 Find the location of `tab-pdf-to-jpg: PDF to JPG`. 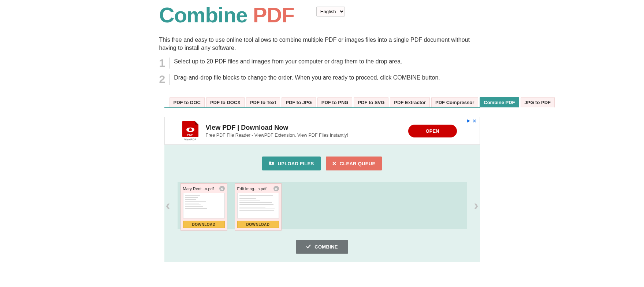

tab-pdf-to-jpg: PDF to JPG is located at coordinates (299, 102).